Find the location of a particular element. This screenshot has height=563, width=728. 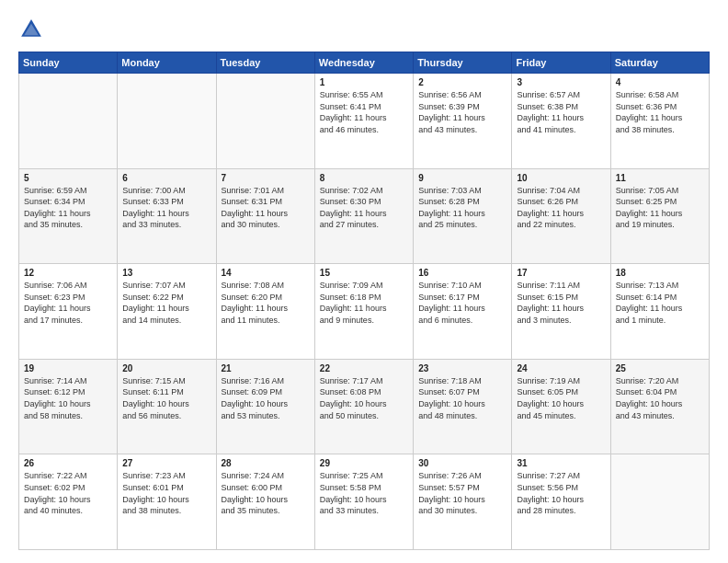

day-number: 13 is located at coordinates (166, 272).